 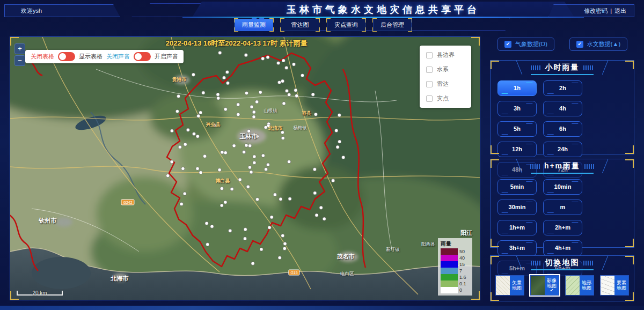 I want to click on checked-checkbox-icon: ✔, so click(x=508, y=44).